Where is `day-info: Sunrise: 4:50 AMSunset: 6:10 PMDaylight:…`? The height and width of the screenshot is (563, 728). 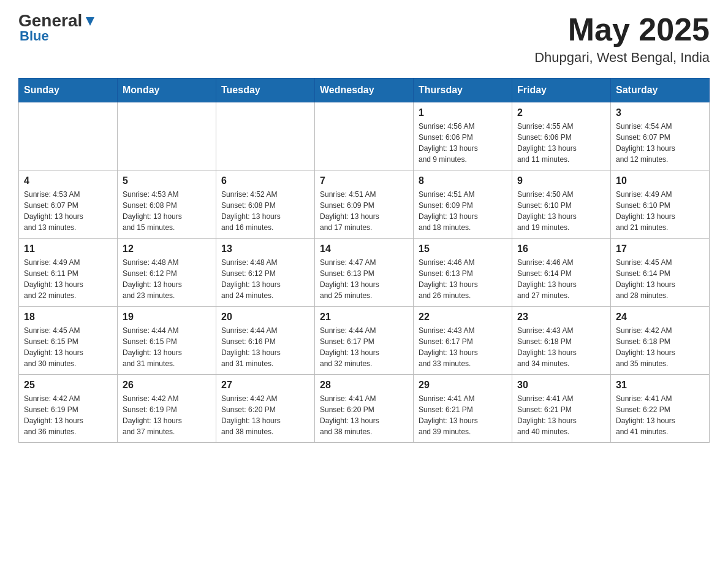
day-info: Sunrise: 4:50 AMSunset: 6:10 PMDaylight:… is located at coordinates (561, 211).